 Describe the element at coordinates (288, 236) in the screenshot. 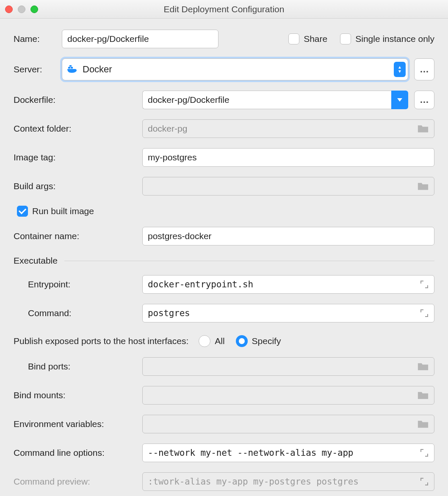

I see `container-name-input` at that location.